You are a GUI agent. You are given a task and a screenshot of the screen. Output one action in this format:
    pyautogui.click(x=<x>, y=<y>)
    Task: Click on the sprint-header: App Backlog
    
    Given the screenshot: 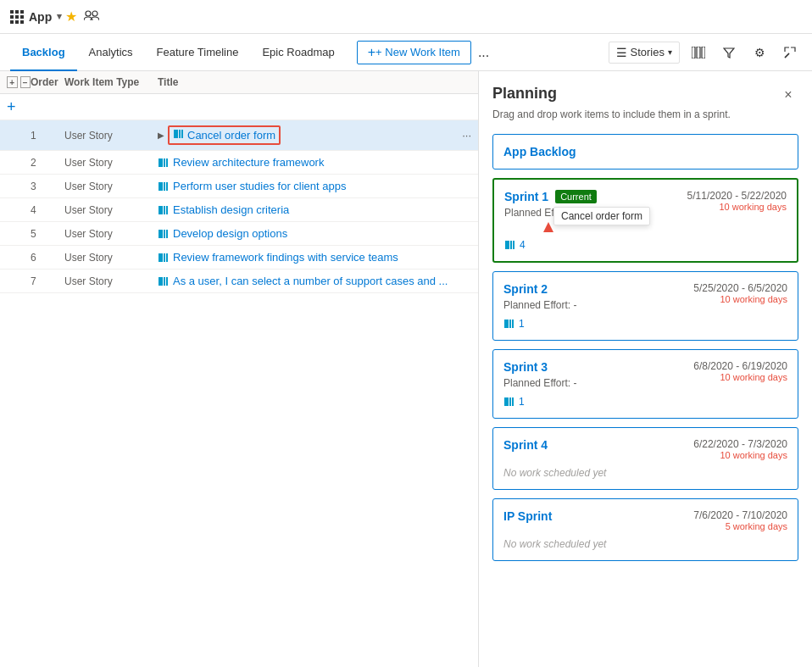 What is the action you would take?
    pyautogui.click(x=646, y=152)
    